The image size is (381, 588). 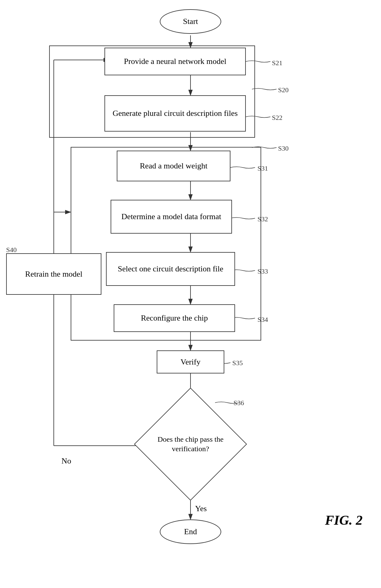 What do you see at coordinates (174, 166) in the screenshot?
I see `s31-label: Read a model weight` at bounding box center [174, 166].